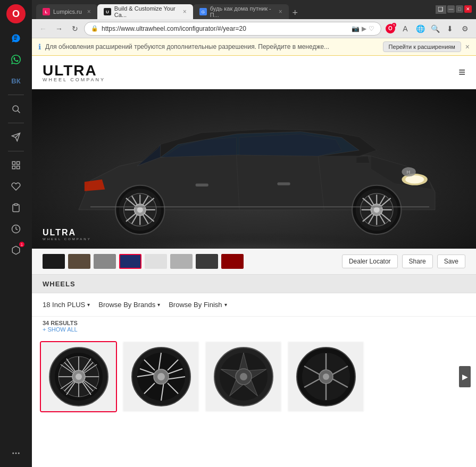 The image size is (476, 467). Describe the element at coordinates (408, 172) in the screenshot. I see `svg-text: H` at that location.